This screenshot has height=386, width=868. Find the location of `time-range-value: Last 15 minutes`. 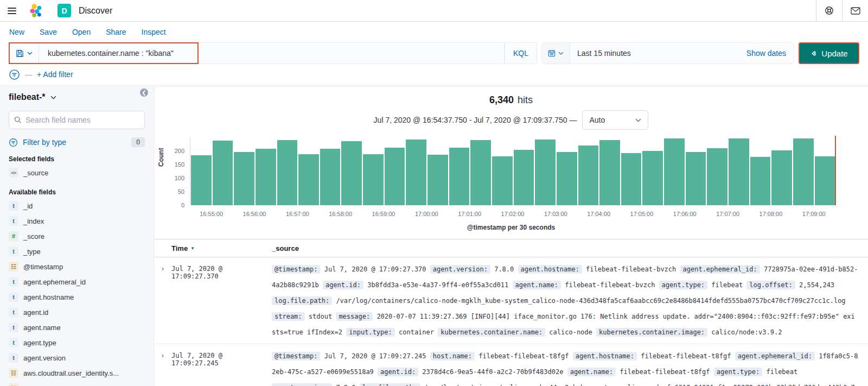

time-range-value: Last 15 minutes is located at coordinates (654, 53).